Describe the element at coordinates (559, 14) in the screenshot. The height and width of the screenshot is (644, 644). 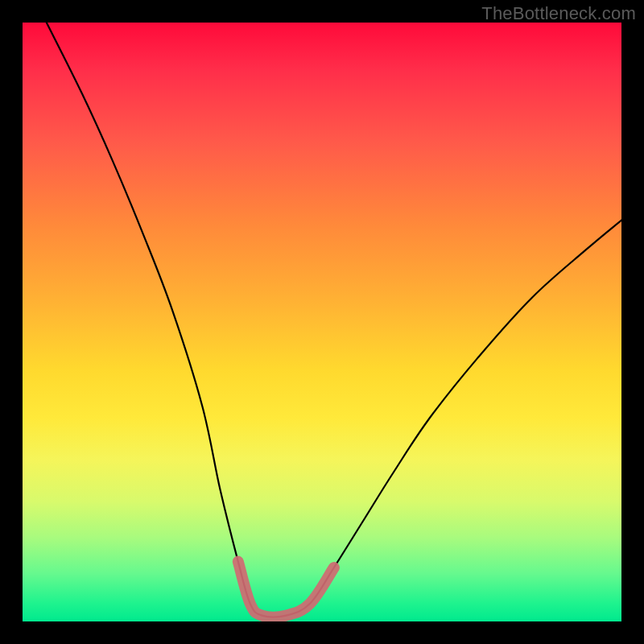
I see `watermark-label: TheBottleneck.com` at that location.